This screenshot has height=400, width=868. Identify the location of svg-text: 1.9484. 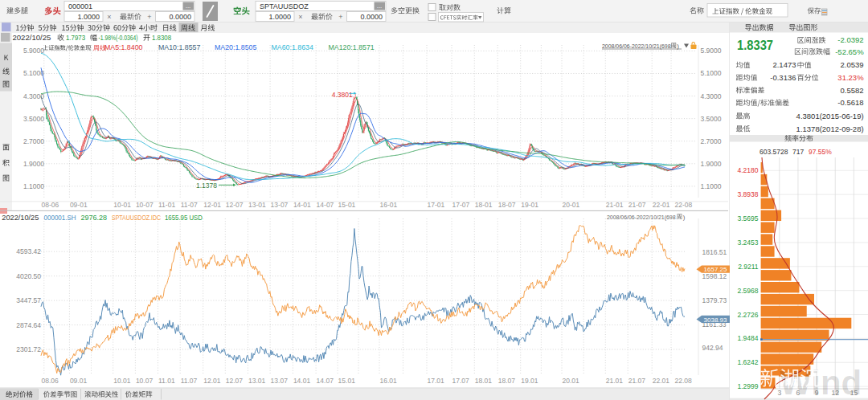
(748, 338).